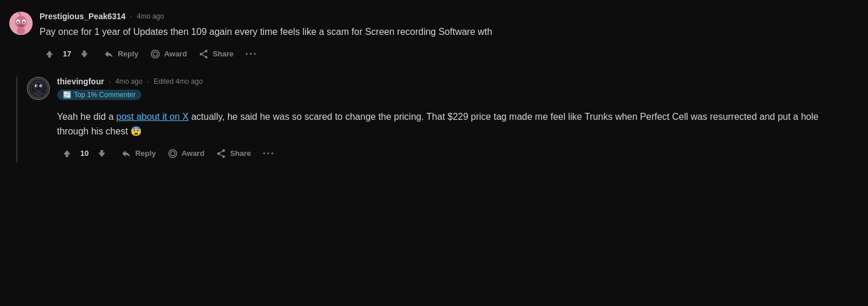  Describe the element at coordinates (452, 124) in the screenshot. I see `comment-2-text: Yeah he did a post about it on X actuall…` at that location.